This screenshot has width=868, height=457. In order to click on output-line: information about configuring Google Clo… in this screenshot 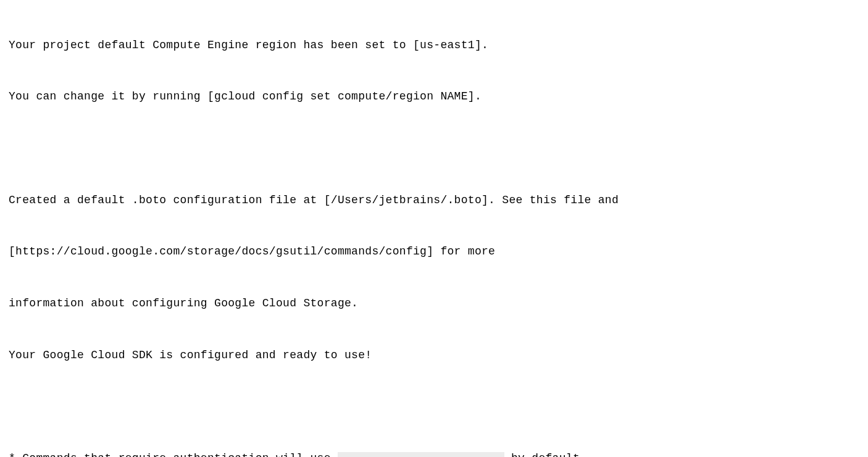, I will do `click(434, 304)`.